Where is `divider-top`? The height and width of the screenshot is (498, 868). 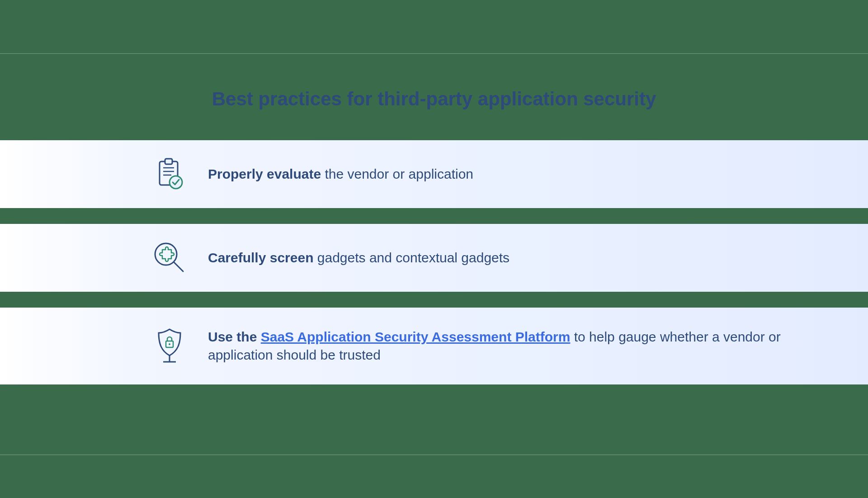
divider-top is located at coordinates (434, 53).